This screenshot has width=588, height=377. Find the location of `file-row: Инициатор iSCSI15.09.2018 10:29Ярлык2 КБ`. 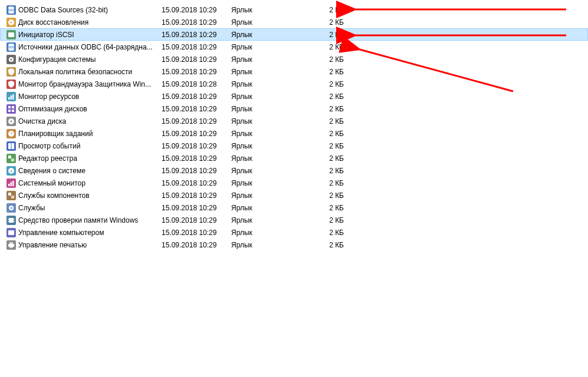

file-row: Инициатор iSCSI15.09.2018 10:29Ярлык2 КБ is located at coordinates (294, 34).